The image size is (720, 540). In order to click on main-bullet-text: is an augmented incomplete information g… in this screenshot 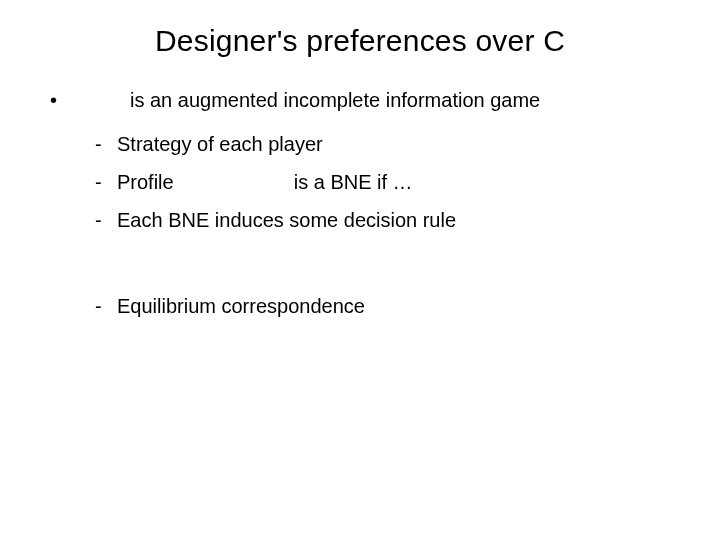, I will do `click(335, 100)`.